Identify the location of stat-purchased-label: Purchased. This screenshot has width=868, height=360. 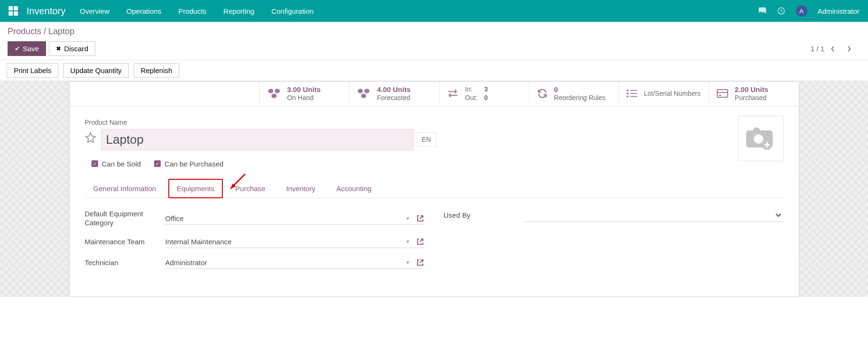
(752, 98).